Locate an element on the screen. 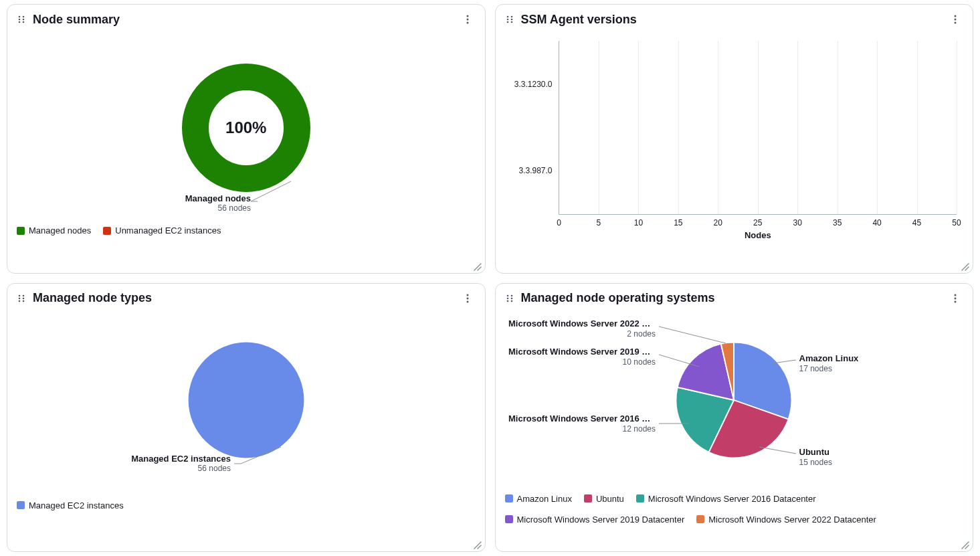  card-header: SSM Agent versions is located at coordinates (734, 17).